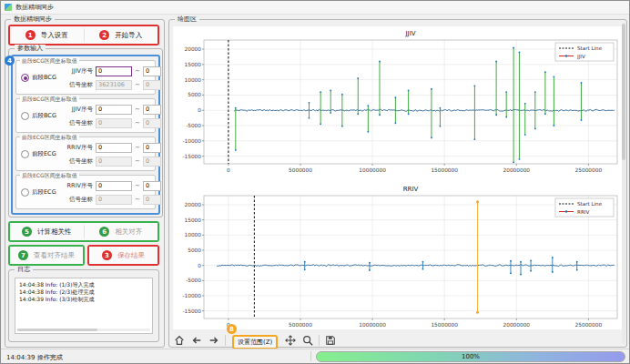  Describe the element at coordinates (86, 154) in the screenshot. I see `front-ecg-section: 前段ECG区间坐标取值 前段ECG RRIV序号 ~ 信号坐标 ~` at that location.